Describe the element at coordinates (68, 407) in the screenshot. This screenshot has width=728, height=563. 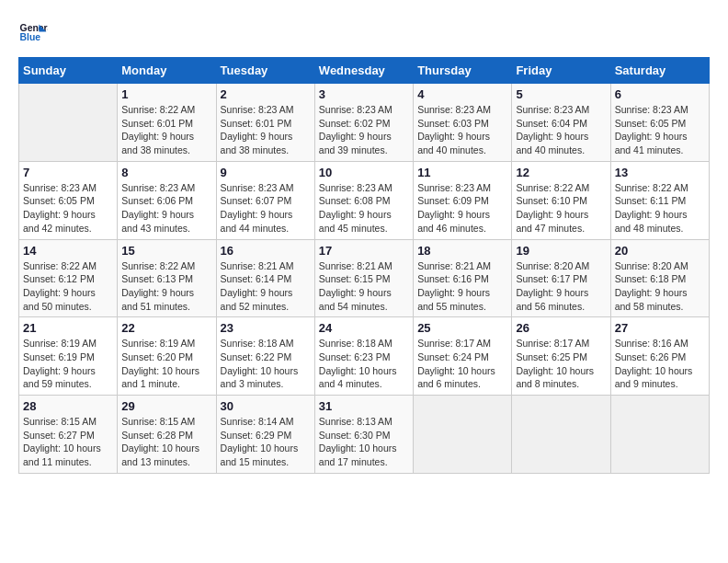
I see `day-number: 28` at that location.